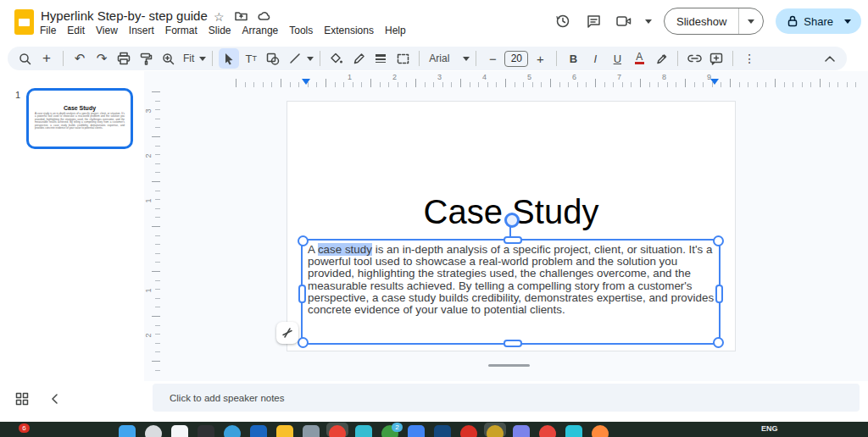 This screenshot has width=868, height=437. I want to click on zoom-fit-caret-icon, so click(203, 59).